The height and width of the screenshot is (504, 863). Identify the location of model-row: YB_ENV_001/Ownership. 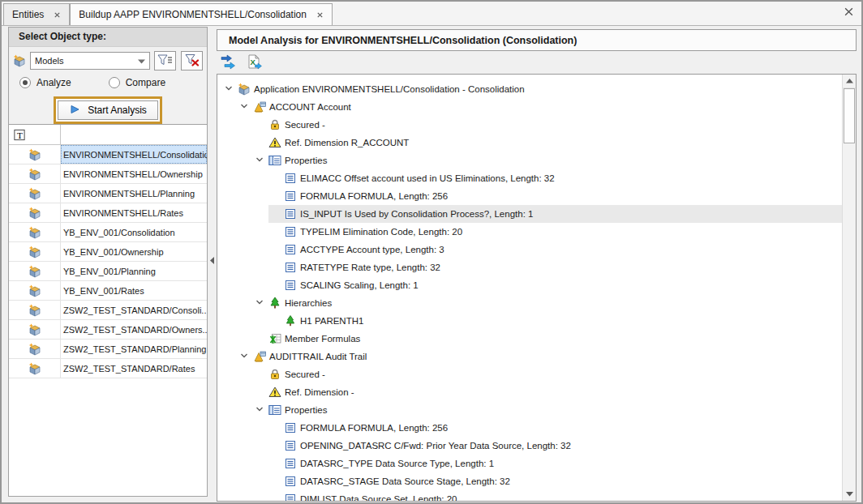
(108, 252).